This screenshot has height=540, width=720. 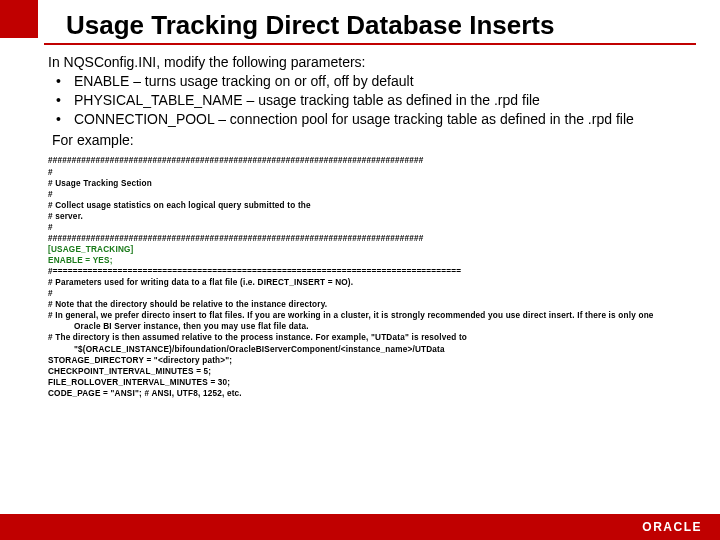 What do you see at coordinates (370, 120) in the screenshot?
I see `bullet-item: • CONNECTION_POOL – connection pool for …` at bounding box center [370, 120].